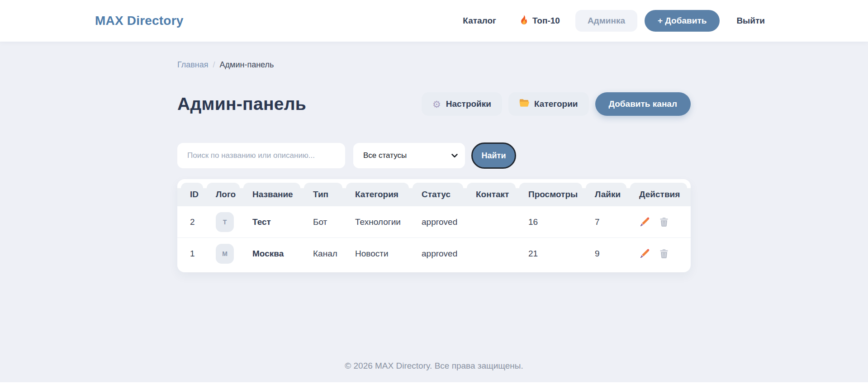 This screenshot has width=868, height=389. Describe the element at coordinates (139, 21) in the screenshot. I see `brand-logo: MAX Directory` at that location.